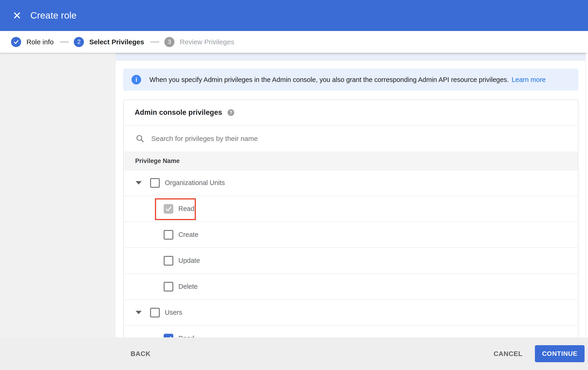  I want to click on checkbox-checked-disabled, so click(168, 209).